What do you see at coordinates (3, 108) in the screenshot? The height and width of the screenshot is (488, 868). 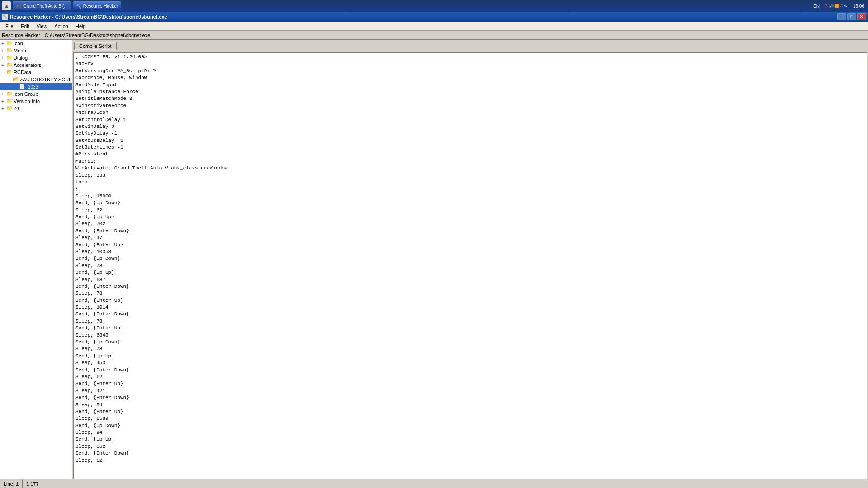 I see `toggle-24: +` at bounding box center [3, 108].